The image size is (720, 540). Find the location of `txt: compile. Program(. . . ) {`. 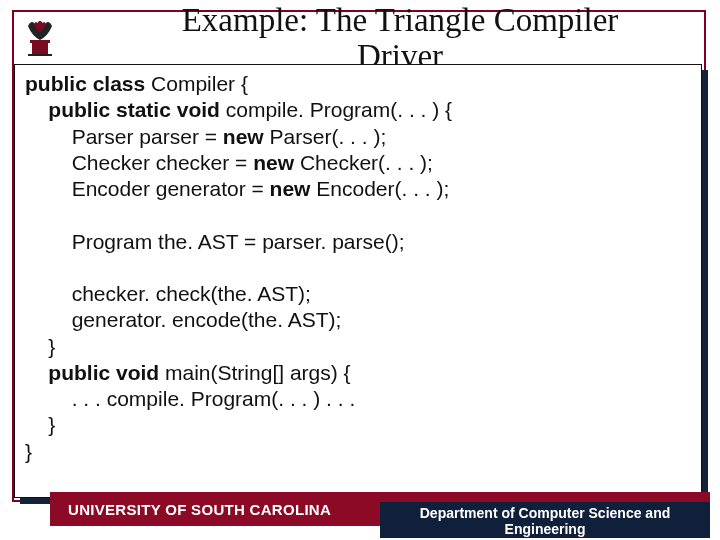

txt: compile. Program(. . . ) { is located at coordinates (339, 110).